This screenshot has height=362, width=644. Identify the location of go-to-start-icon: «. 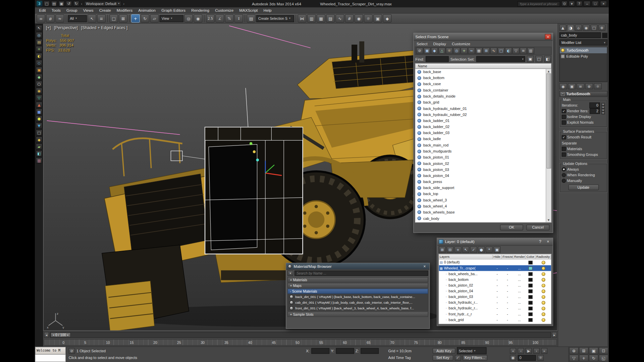
(513, 351).